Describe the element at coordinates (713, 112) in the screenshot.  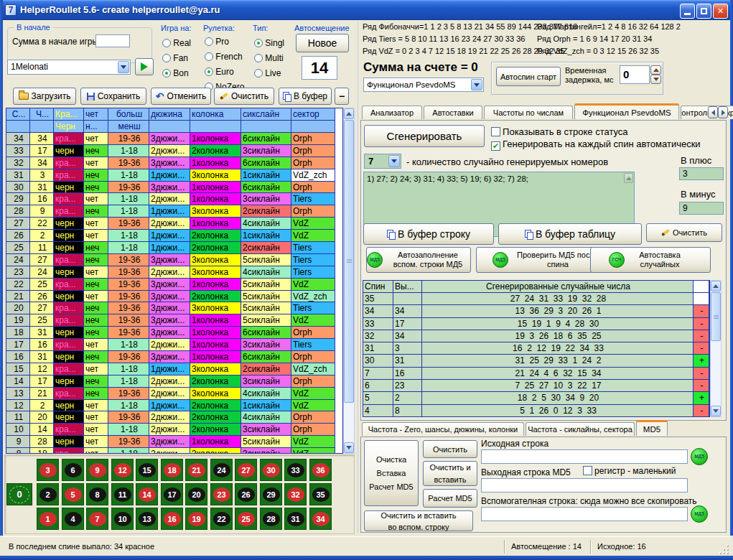
I see `tab-scroll-left-icon` at that location.